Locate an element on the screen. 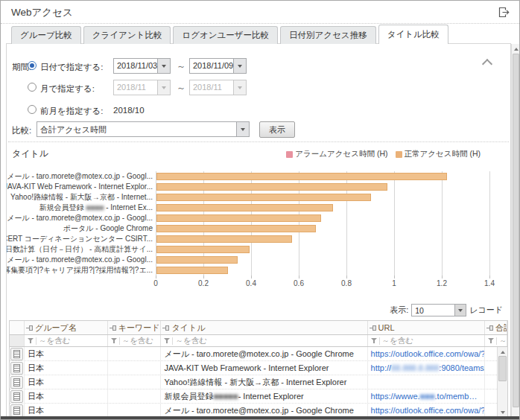 The width and height of the screenshot is (520, 420). compare-row: 比較: 合計アクセス時間 表示 is located at coordinates (259, 130).